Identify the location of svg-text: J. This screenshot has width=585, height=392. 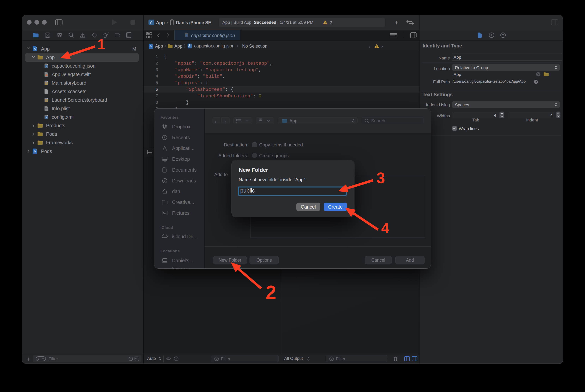
(46, 66).